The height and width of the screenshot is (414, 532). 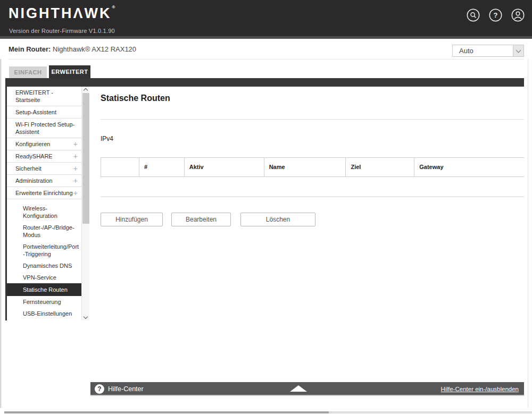 What do you see at coordinates (44, 302) in the screenshot?
I see `sidebar-subitem-fernsteuerung: Fernsteuerung` at bounding box center [44, 302].